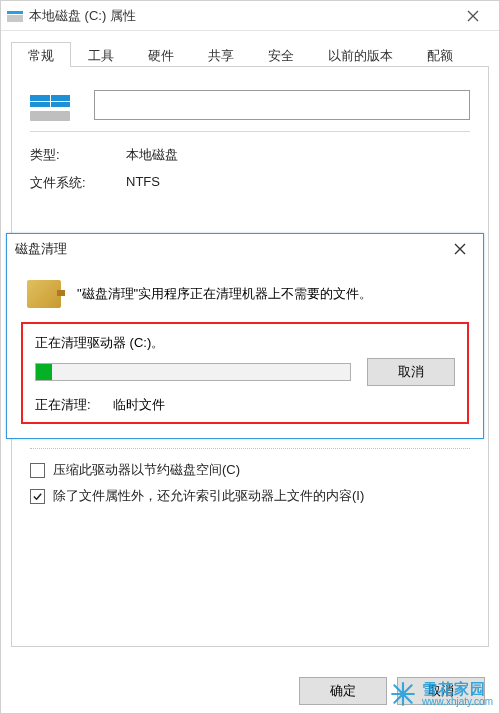  I want to click on tab-general: 常规, so click(41, 54).